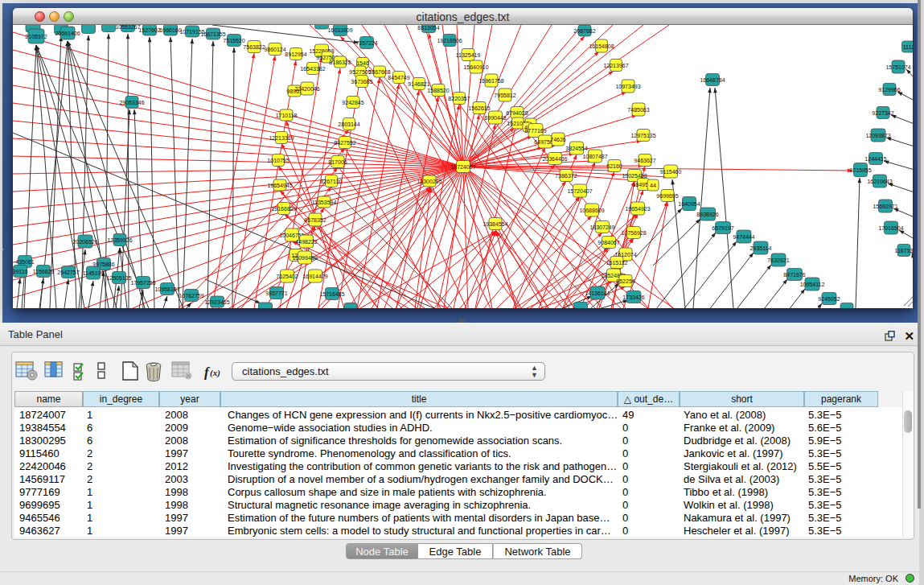 Image resolution: width=924 pixels, height=585 pixels. Describe the element at coordinates (344, 143) in the screenshot. I see `svg-text: 8427552` at that location.